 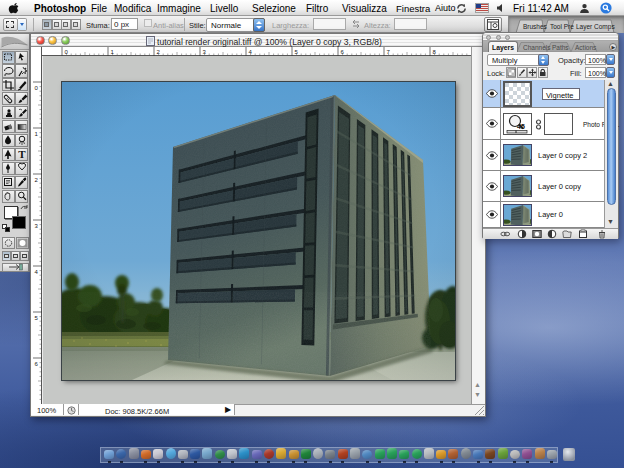 I want to click on svg-text: Paths, so click(x=560, y=48).